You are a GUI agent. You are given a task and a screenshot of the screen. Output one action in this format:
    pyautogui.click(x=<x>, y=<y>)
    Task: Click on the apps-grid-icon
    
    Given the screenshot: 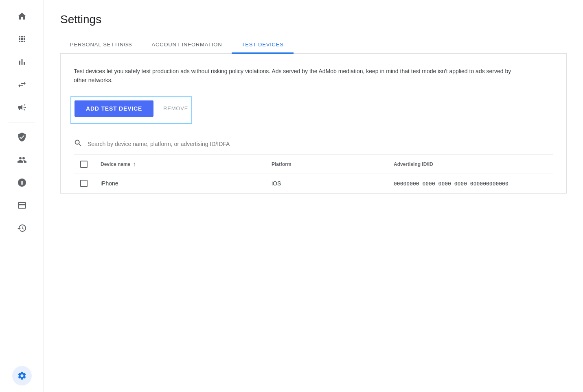 What is the action you would take?
    pyautogui.click(x=22, y=39)
    